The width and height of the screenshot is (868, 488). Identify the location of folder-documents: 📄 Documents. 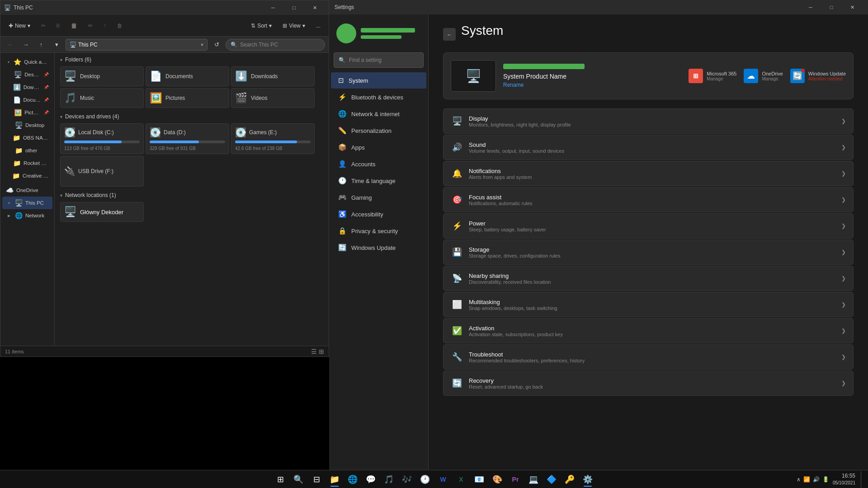
(187, 76).